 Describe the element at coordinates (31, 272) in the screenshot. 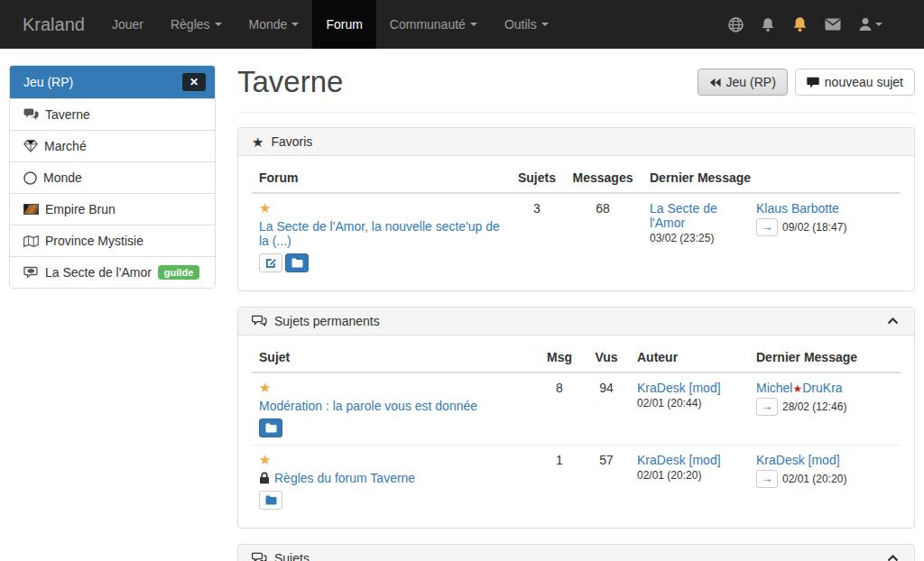

I see `eye-comment-icon` at that location.